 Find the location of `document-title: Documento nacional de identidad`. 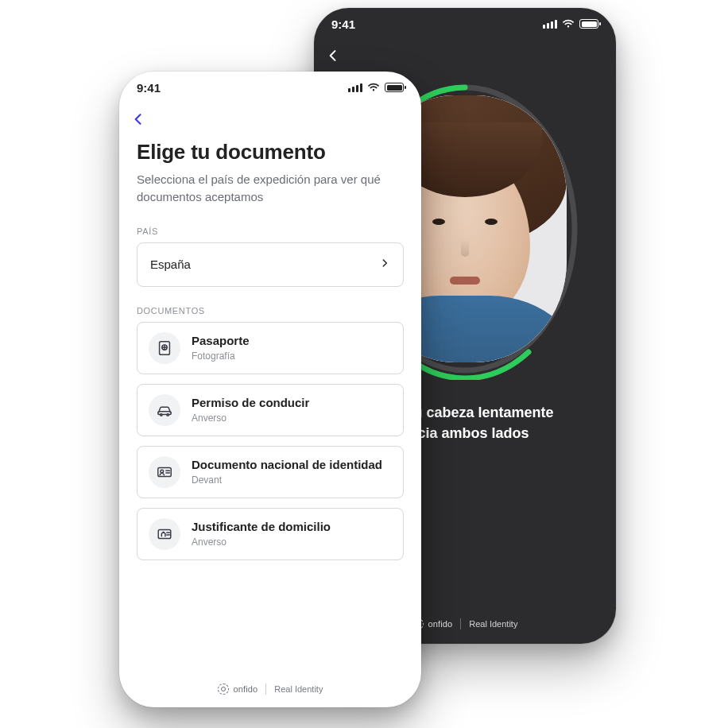

document-title: Documento nacional de identidad is located at coordinates (287, 466).